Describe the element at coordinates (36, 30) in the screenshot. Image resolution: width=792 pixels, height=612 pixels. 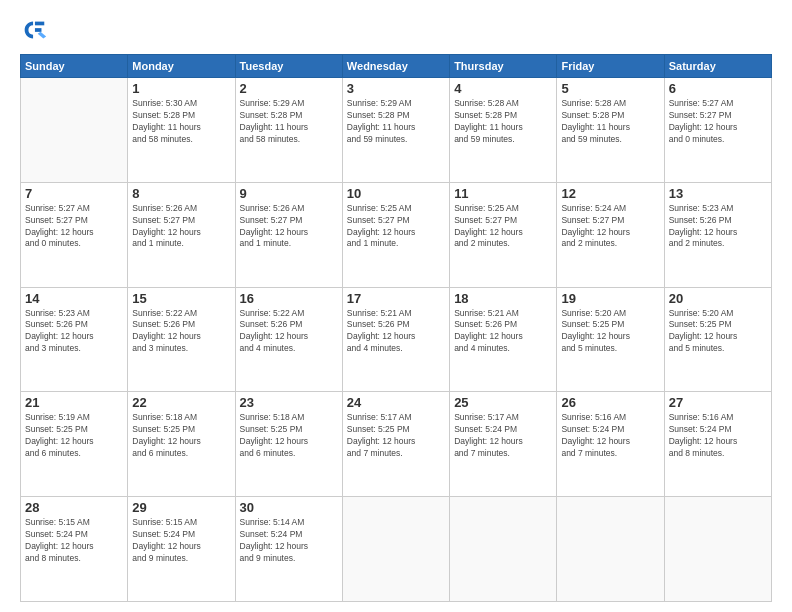
I see `logo` at that location.